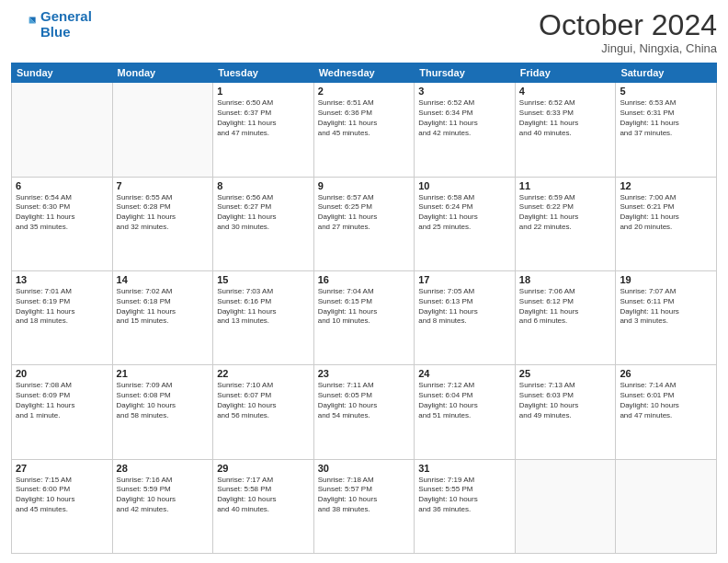  Describe the element at coordinates (364, 91) in the screenshot. I see `day-number: 2` at that location.